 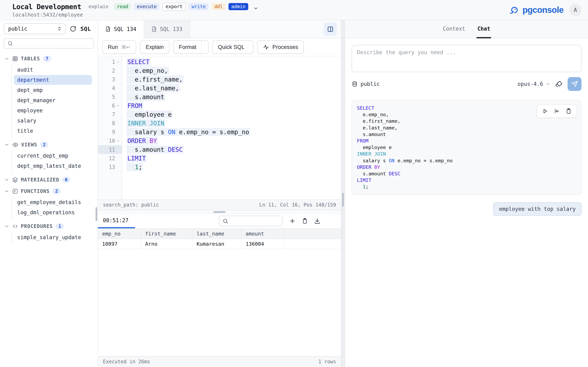 What do you see at coordinates (35, 29) in the screenshot?
I see `schema-select: public` at bounding box center [35, 29].